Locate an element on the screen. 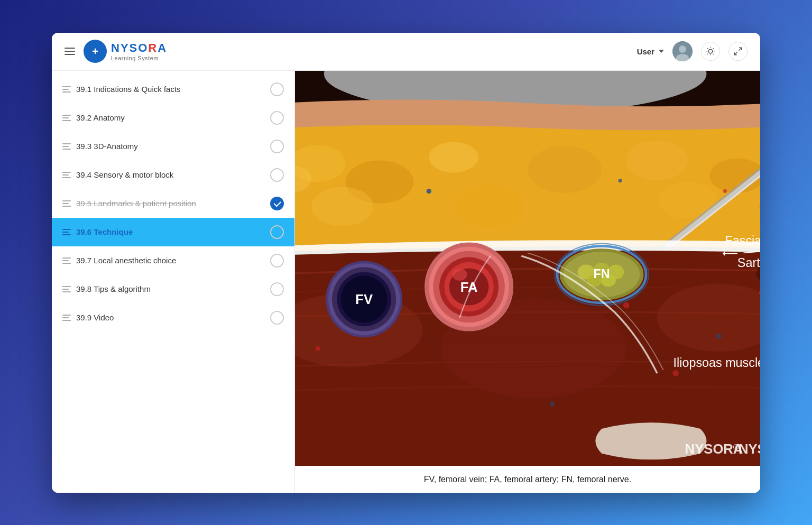 This screenshot has width=812, height=525. logo-area: + NYSORA Learning System is located at coordinates (125, 51).